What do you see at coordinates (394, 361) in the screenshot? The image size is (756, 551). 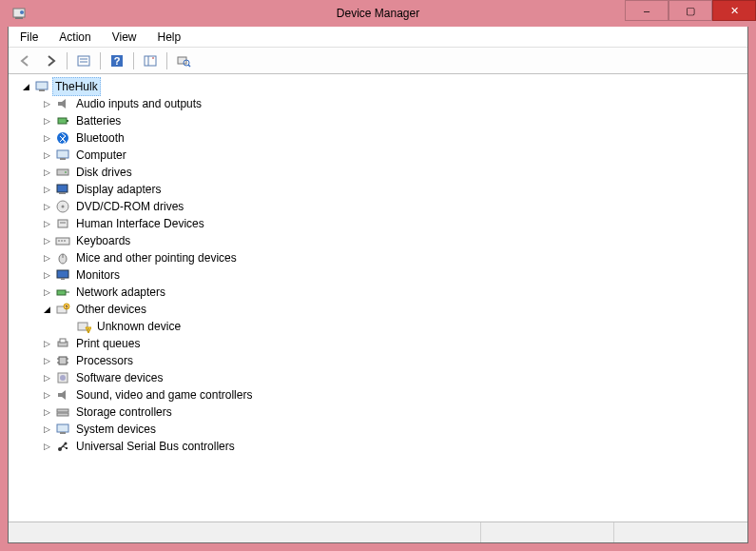 I see `category-processors: ▷ Processors` at bounding box center [394, 361].